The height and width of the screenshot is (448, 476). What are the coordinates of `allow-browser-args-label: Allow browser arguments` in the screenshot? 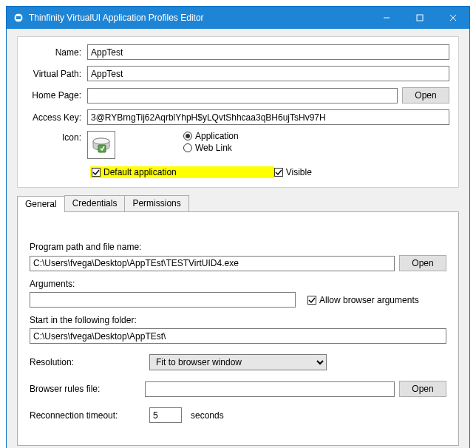 It's located at (370, 300).